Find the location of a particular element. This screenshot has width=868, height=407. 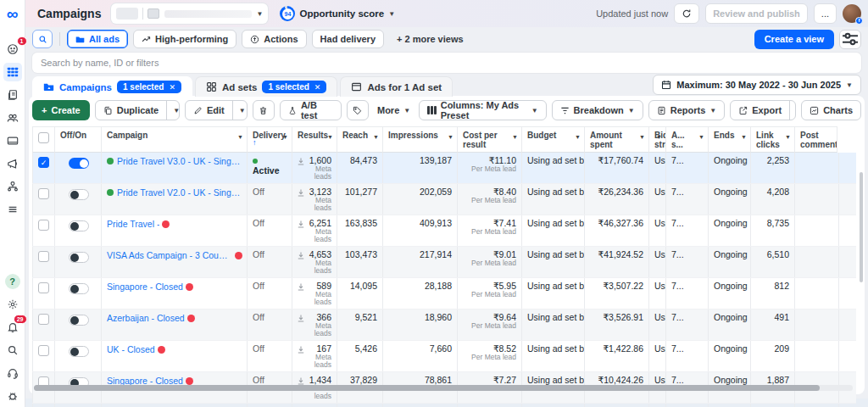

clear-selection-icon: ✕ is located at coordinates (172, 87).